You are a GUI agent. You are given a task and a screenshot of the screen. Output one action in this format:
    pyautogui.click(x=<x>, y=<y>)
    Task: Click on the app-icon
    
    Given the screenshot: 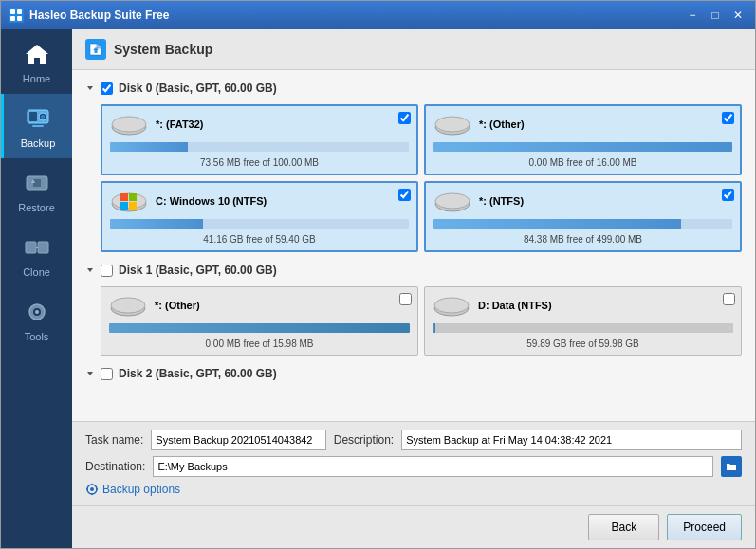 What is the action you would take?
    pyautogui.click(x=16, y=15)
    